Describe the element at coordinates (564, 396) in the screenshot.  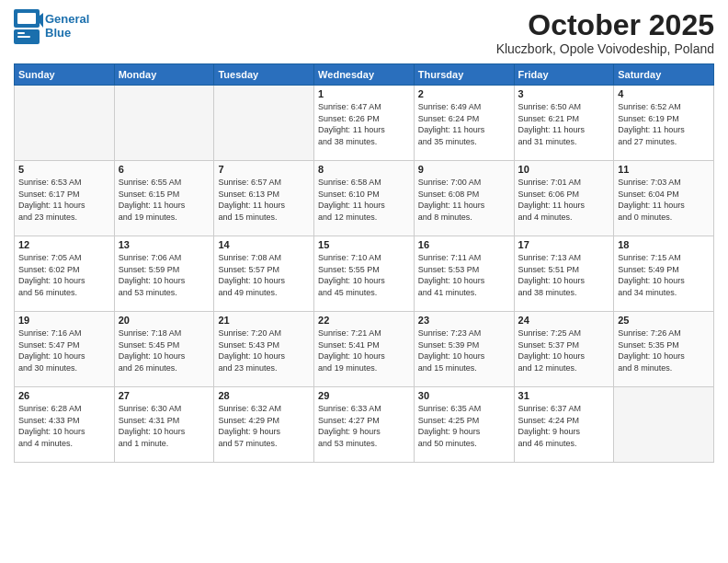
I see `day-number: 31` at that location.